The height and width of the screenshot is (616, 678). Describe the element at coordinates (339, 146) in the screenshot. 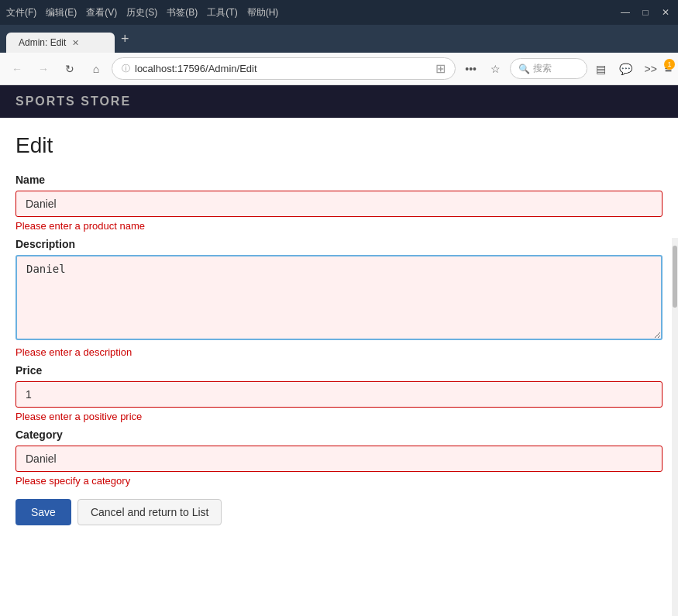

I see `page-title: Edit` at that location.